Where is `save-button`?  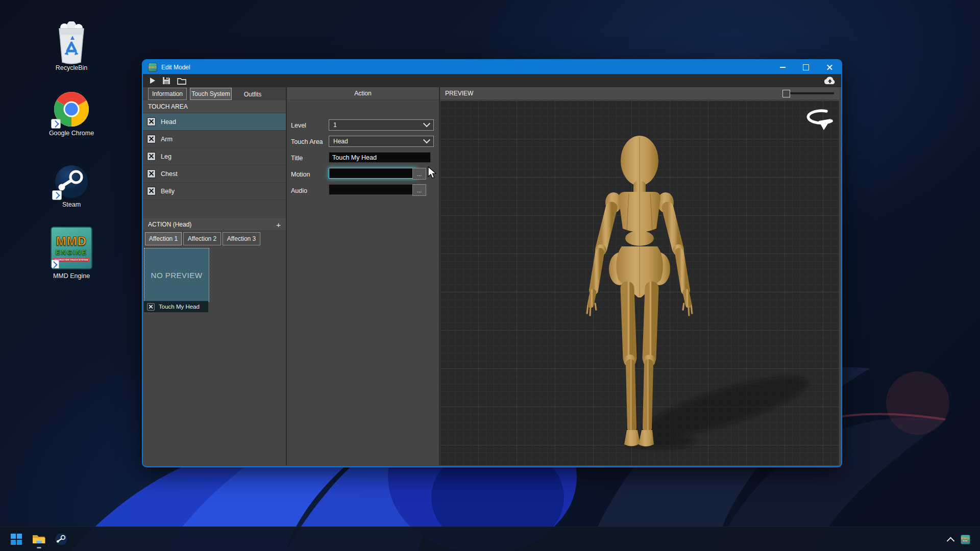
save-button is located at coordinates (166, 81).